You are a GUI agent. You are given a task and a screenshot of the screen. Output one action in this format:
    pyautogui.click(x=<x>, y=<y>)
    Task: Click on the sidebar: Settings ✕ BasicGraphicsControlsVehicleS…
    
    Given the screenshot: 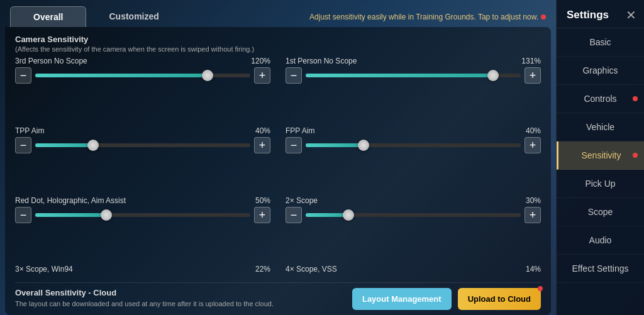 What is the action you would take?
    pyautogui.click(x=600, y=157)
    